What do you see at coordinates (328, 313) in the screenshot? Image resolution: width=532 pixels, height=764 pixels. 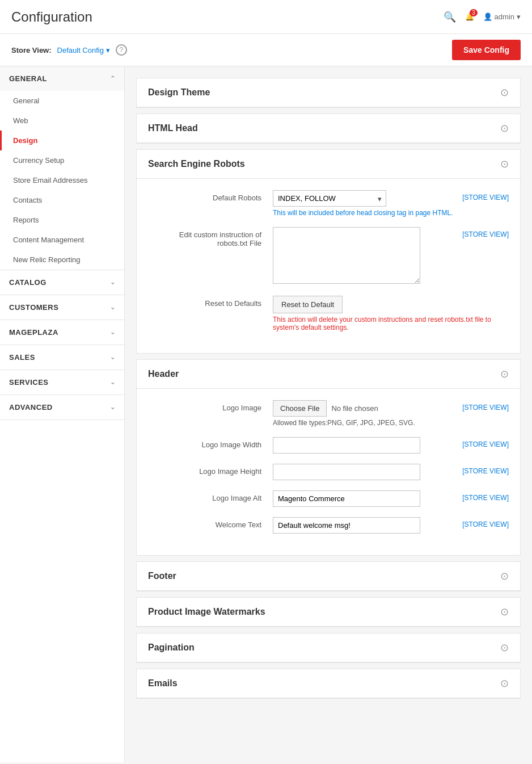 I see `form-row-reset-defaults: Reset to Defaults Reset to Default This …` at bounding box center [328, 313].